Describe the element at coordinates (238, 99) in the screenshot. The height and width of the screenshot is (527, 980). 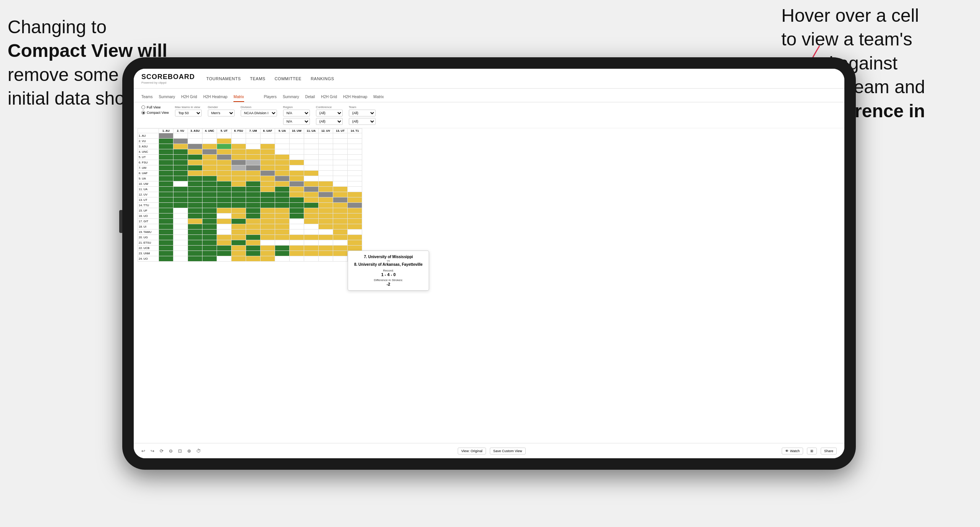
I see `tab-matrix: Matrix` at that location.